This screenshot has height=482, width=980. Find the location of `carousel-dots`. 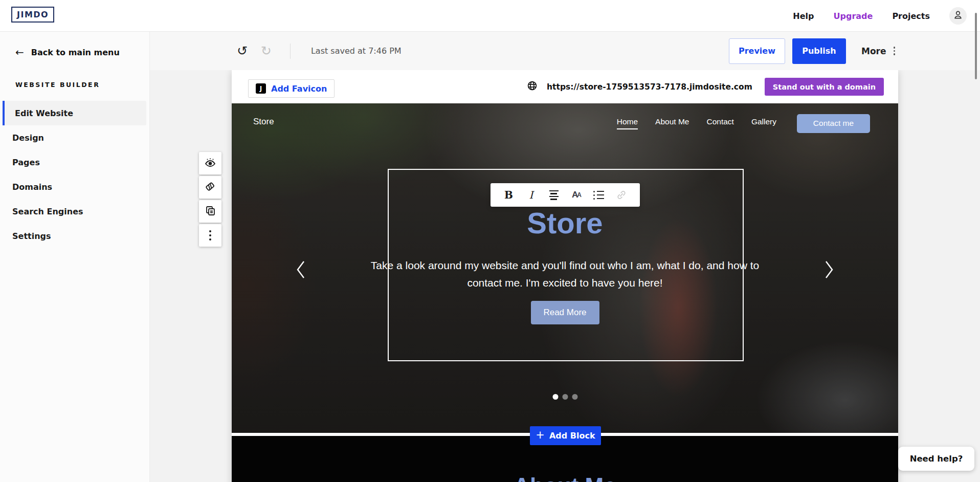

carousel-dots is located at coordinates (565, 397).